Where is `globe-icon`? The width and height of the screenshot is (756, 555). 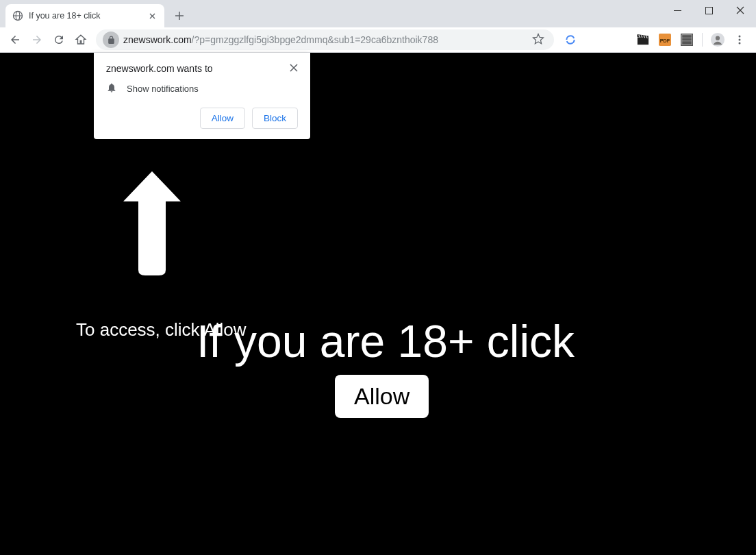
globe-icon is located at coordinates (18, 16).